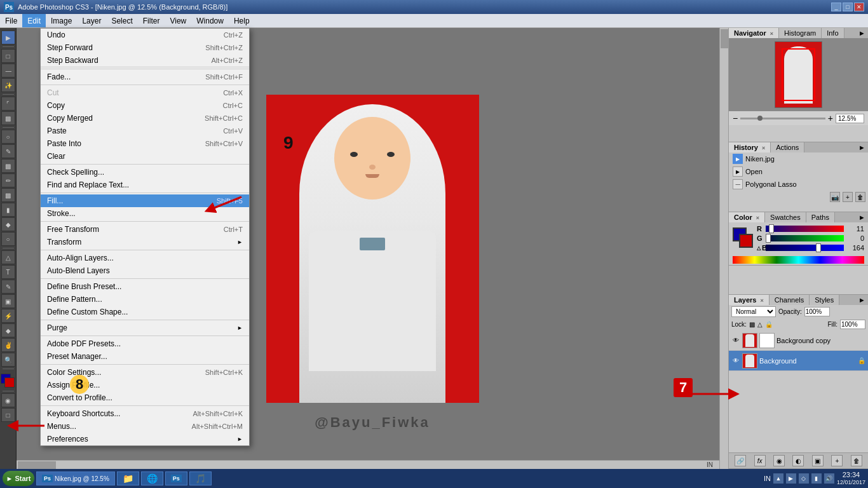 This screenshot has height=488, width=868. What do you see at coordinates (145, 271) in the screenshot?
I see `menu-item-auto-blend: Auto-Blend Layers` at bounding box center [145, 271].